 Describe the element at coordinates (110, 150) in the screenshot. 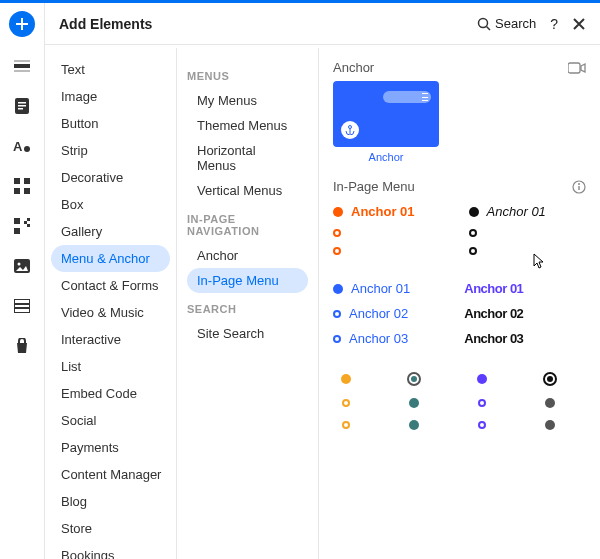

I see `category-item: Strip` at that location.